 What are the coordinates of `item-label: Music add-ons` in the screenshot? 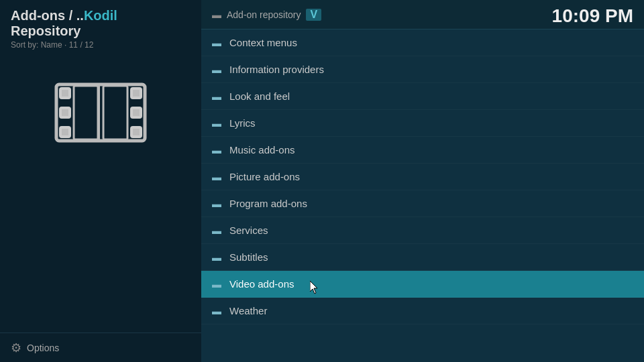 It's located at (262, 150).